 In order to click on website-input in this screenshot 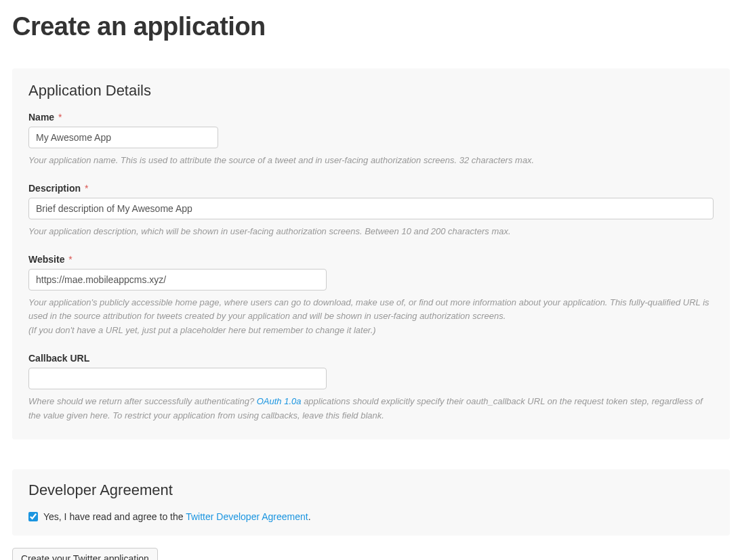, I will do `click(178, 280)`.